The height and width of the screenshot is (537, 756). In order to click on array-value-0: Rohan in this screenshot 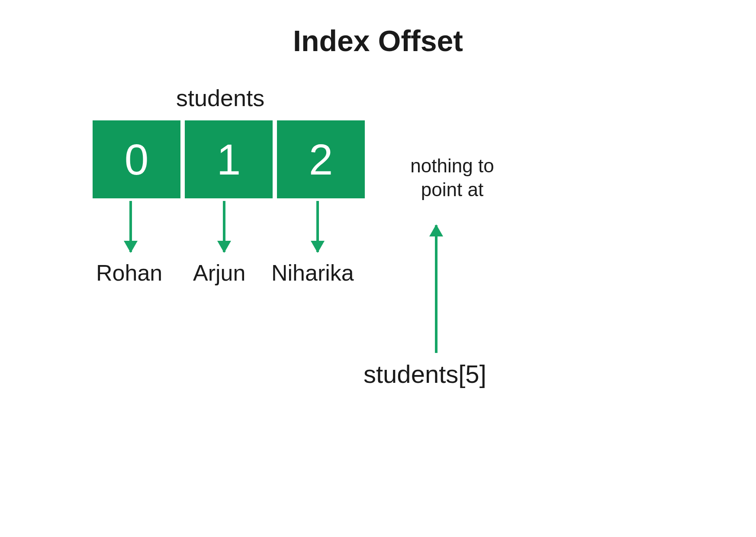, I will do `click(129, 273)`.